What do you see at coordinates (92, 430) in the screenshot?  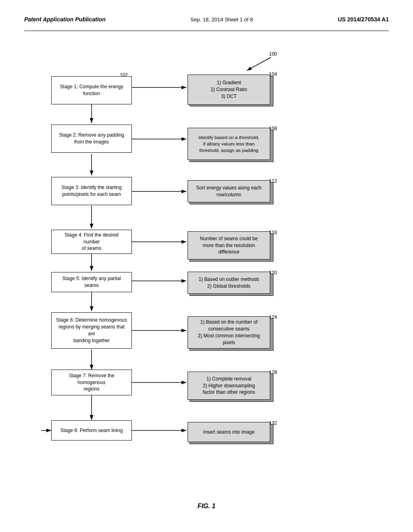 I see `box-stage-8: Stage 8: Perform seam lining` at bounding box center [92, 430].